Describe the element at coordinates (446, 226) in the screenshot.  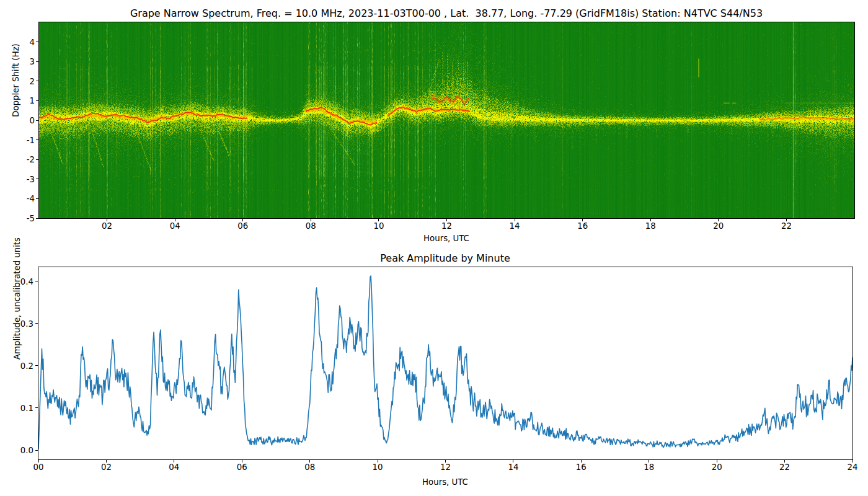
I see `spec-xtick-label: 12` at that location.